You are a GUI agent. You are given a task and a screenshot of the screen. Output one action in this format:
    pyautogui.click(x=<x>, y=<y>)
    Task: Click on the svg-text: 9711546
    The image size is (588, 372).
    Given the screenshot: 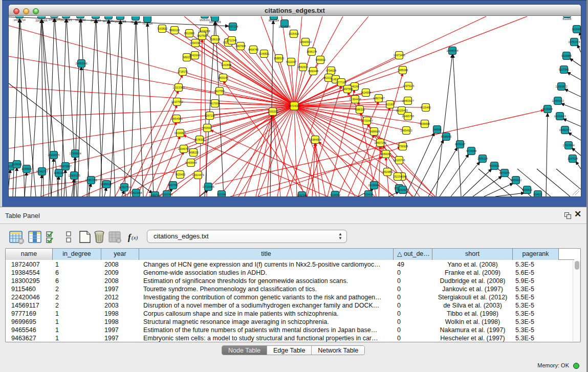 What is the action you would take?
    pyautogui.click(x=232, y=40)
    